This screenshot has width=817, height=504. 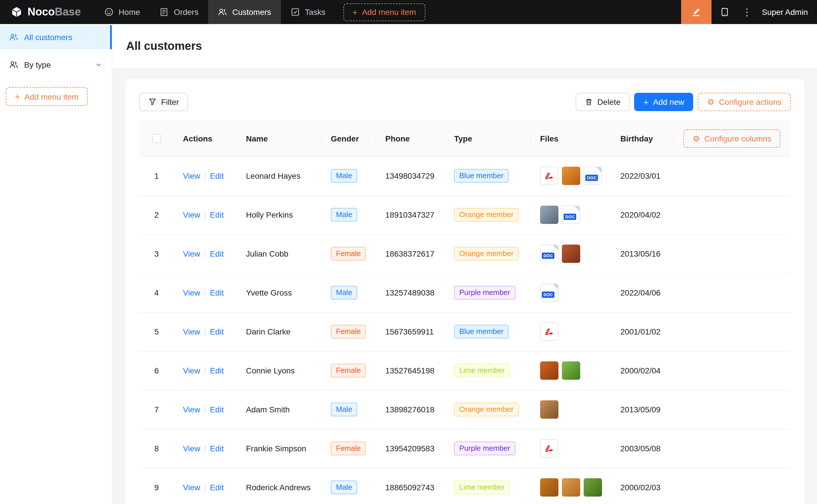 What do you see at coordinates (465, 331) in the screenshot?
I see `table-row: 5ViewEditDarin ClarkeFemale15673659911Bl…` at bounding box center [465, 331].